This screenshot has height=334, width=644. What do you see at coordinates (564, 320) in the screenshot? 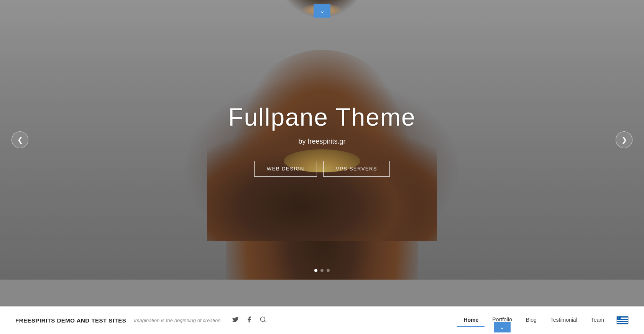
I see `nav-testimonial: Testimonial` at bounding box center [564, 320].